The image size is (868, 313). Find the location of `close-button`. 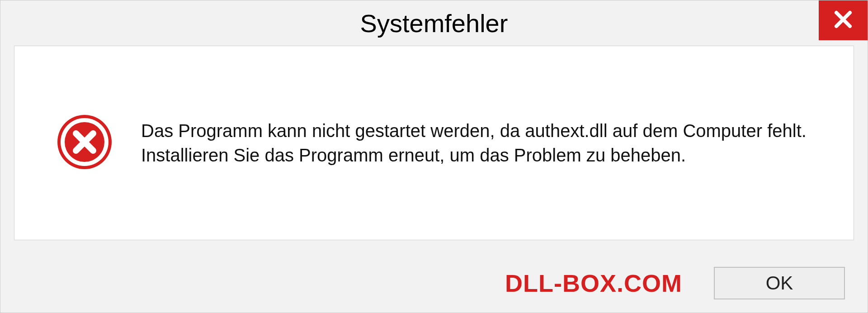

close-button is located at coordinates (843, 20).